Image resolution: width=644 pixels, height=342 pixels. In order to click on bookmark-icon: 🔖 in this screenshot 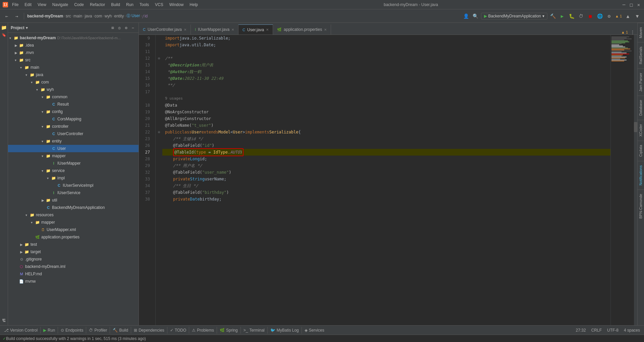, I will do `click(4, 35)`.